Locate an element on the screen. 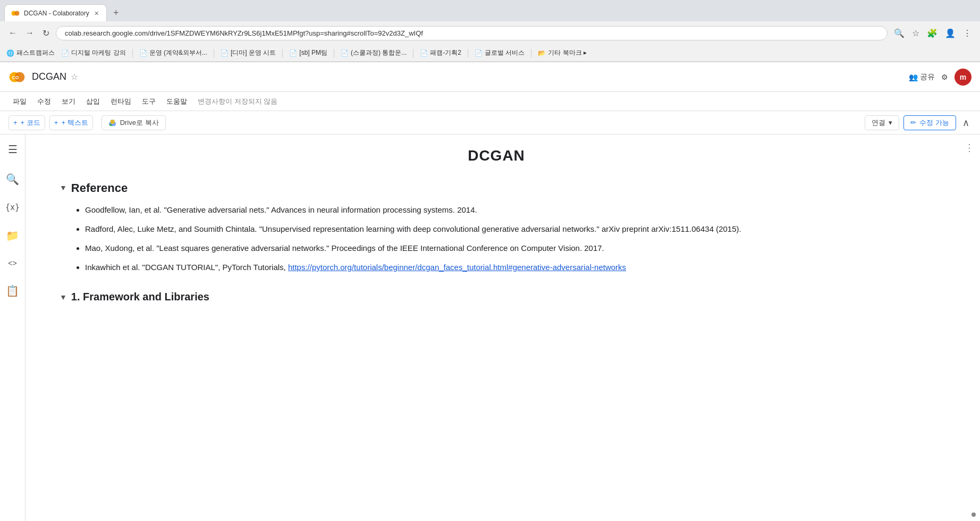  edit-pencil-icon: ✏ is located at coordinates (913, 122).